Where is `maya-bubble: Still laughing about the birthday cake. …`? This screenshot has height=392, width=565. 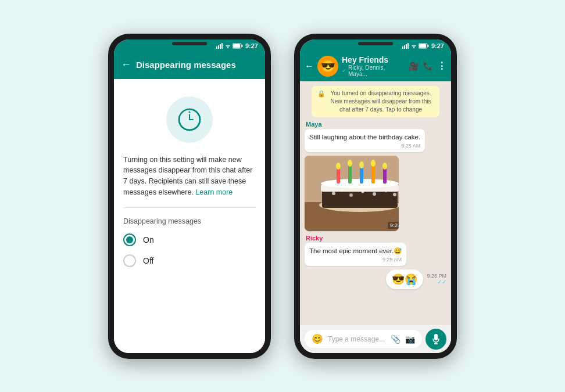 maya-bubble: Still laughing about the birthday cake. … is located at coordinates (365, 141).